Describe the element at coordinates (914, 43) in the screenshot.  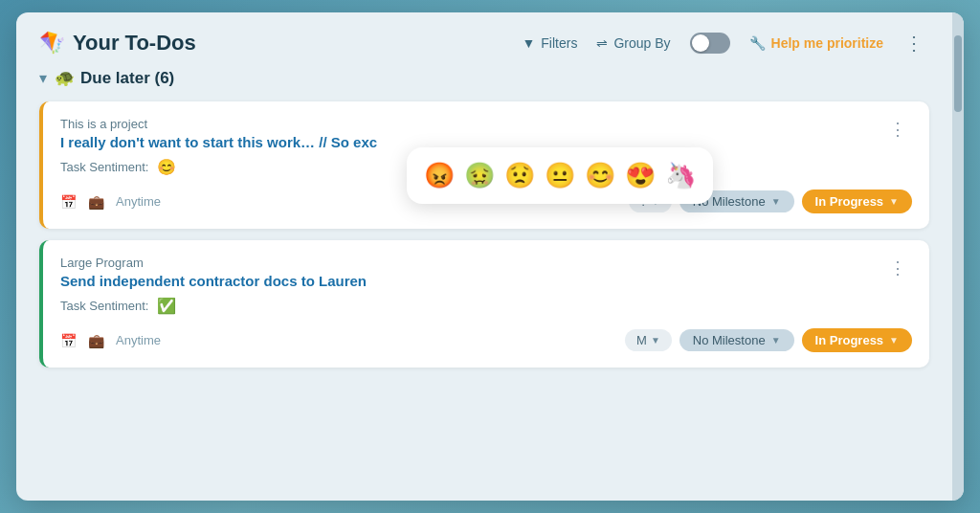
I see `more-menu-button: ⋮` at that location.